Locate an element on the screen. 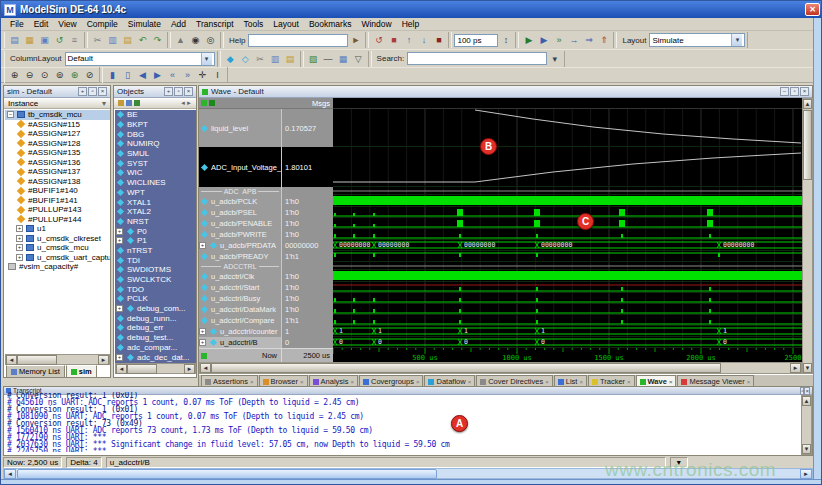 The width and height of the screenshot is (822, 485). run-length-spin-icon: ↕ is located at coordinates (506, 40).